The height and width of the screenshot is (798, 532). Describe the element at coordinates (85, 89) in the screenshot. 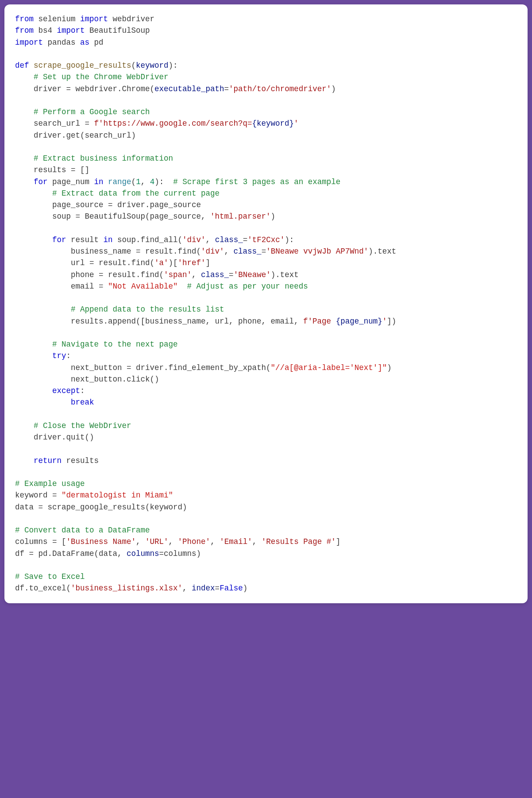

I see `code-token: driver = webdriver.Chrome(` at that location.